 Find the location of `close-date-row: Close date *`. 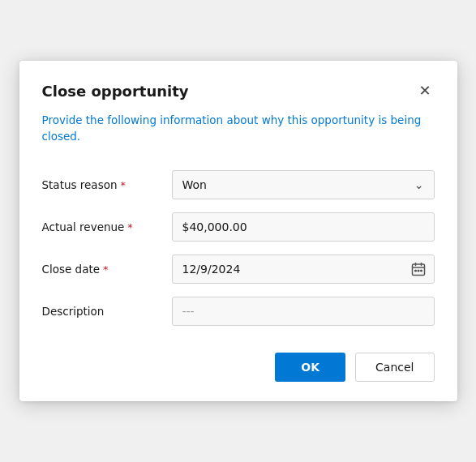

close-date-row: Close date * is located at coordinates (238, 269).